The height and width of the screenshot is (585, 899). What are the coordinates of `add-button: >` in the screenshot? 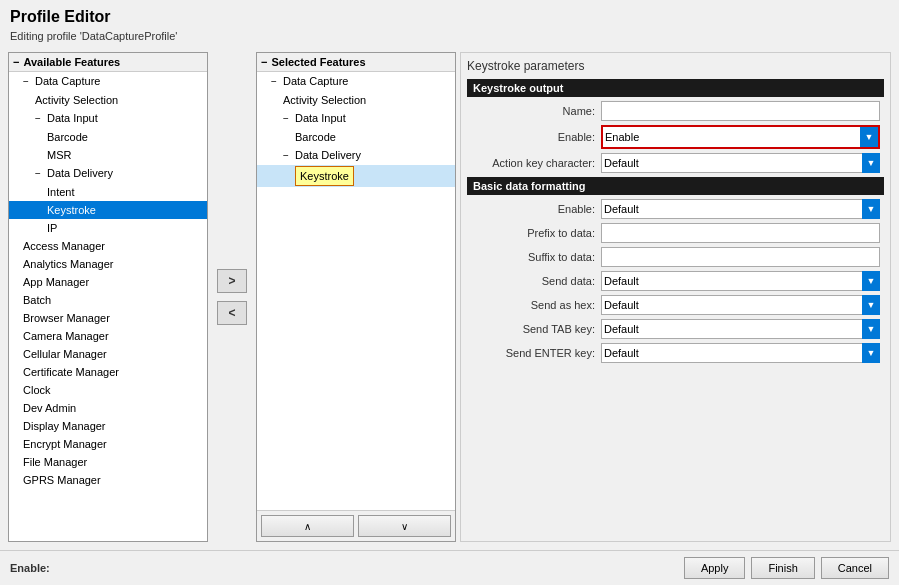 It's located at (232, 281).